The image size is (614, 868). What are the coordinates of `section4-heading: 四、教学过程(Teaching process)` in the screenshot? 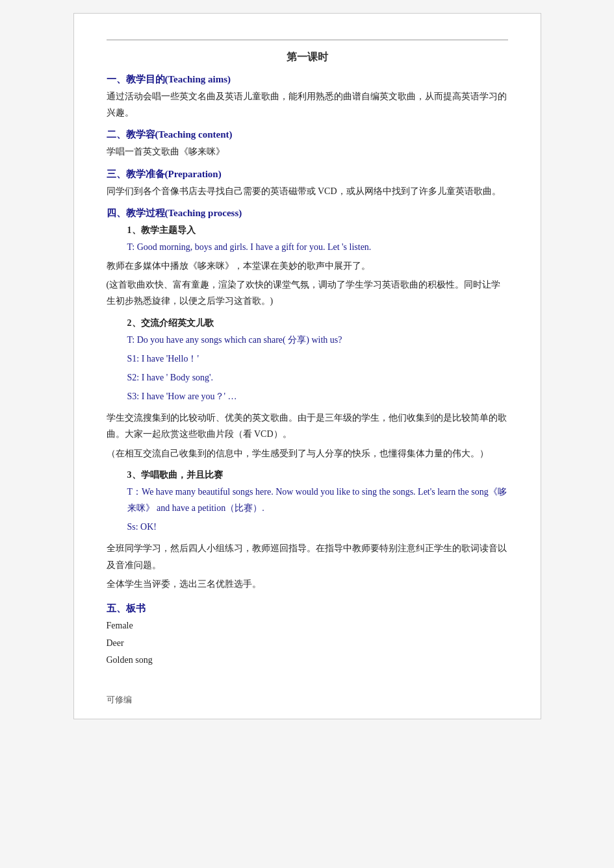 It's located at (307, 213).